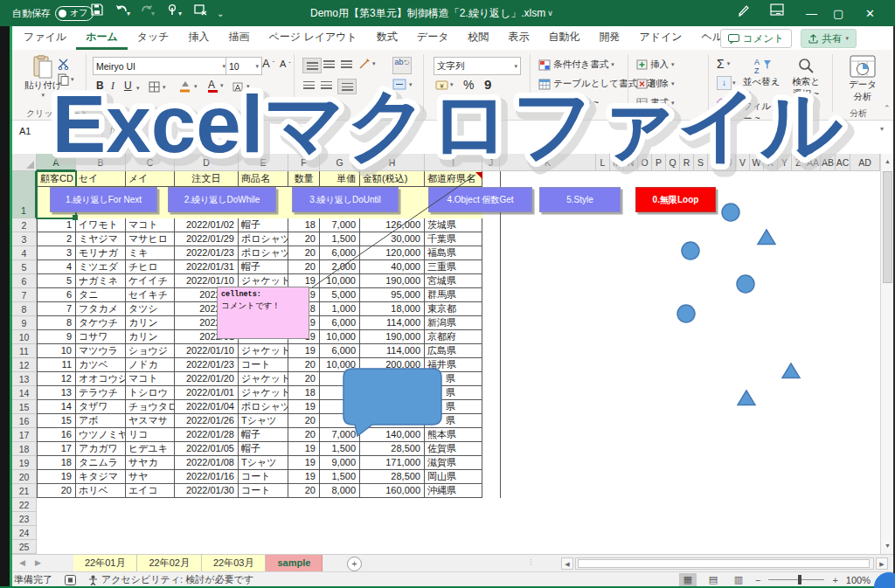 The height and width of the screenshot is (588, 895). I want to click on align-right-icon, so click(347, 86).